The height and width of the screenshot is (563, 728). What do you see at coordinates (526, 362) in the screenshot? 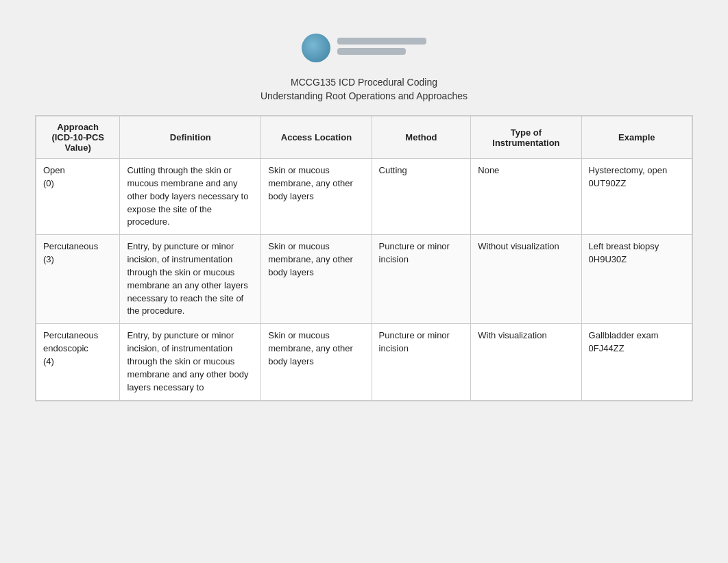
I see `cell-type: With visualization` at bounding box center [526, 362].